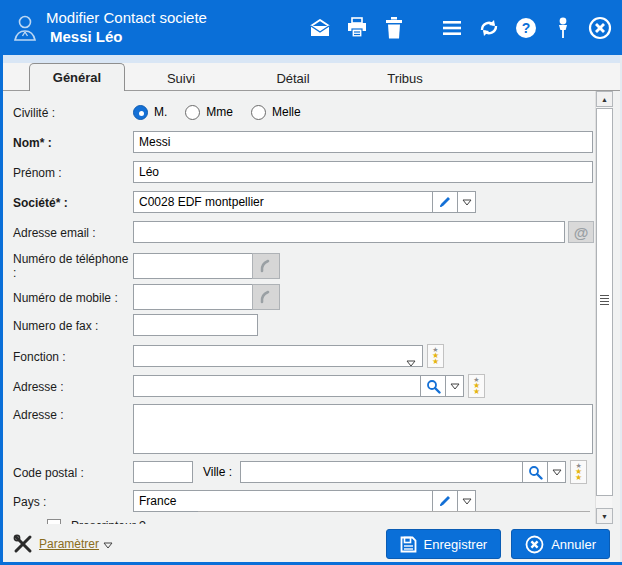 This screenshot has width=622, height=565. What do you see at coordinates (73, 356) in the screenshot?
I see `fonction-label: Fonction :` at bounding box center [73, 356].